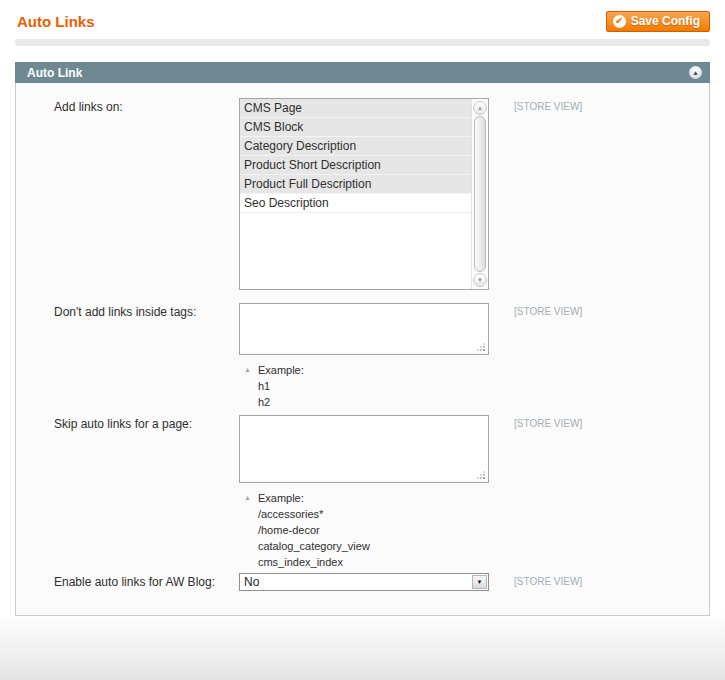 The image size is (725, 680). What do you see at coordinates (281, 402) in the screenshot?
I see `note-line: h2` at bounding box center [281, 402].